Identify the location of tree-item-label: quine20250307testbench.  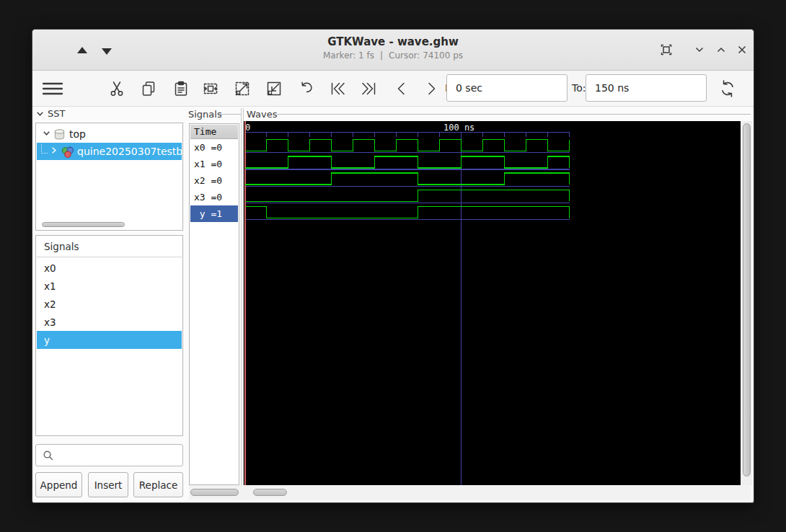
(130, 151).